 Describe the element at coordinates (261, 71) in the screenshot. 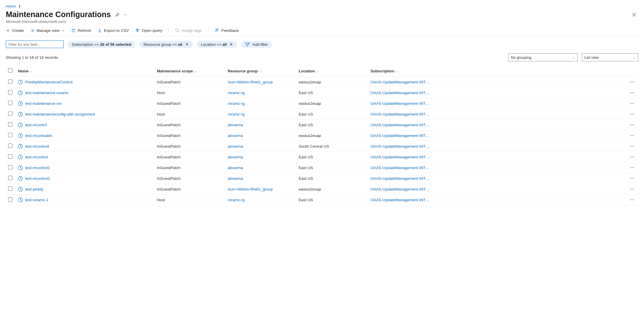

I see `column-header-resource-group: Resource group↑↓` at that location.